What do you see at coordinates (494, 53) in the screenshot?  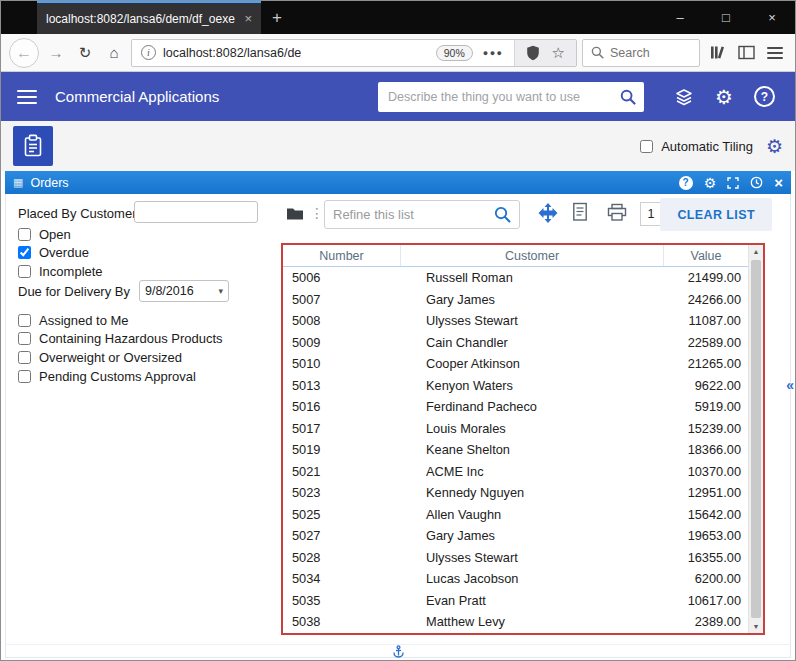 I see `page-actions-icon: ●●●` at bounding box center [494, 53].